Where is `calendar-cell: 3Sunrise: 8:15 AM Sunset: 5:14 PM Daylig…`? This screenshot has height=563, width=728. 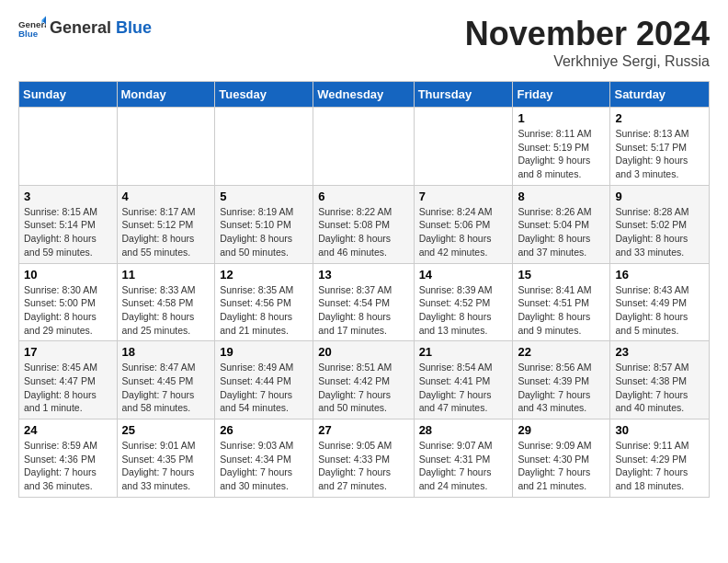 calendar-cell: 3Sunrise: 8:15 AM Sunset: 5:14 PM Daylig… is located at coordinates (68, 224).